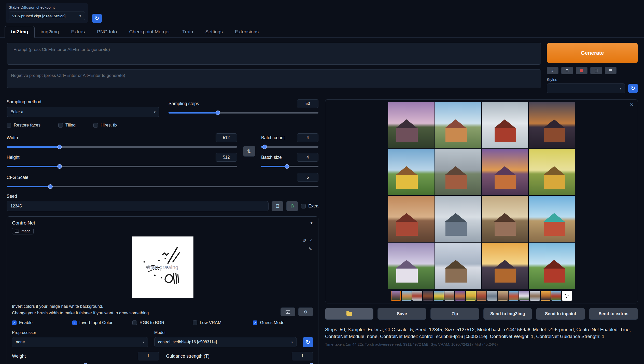 The image size is (644, 364). What do you see at coordinates (122, 147) in the screenshot?
I see `width-slider` at bounding box center [122, 147].